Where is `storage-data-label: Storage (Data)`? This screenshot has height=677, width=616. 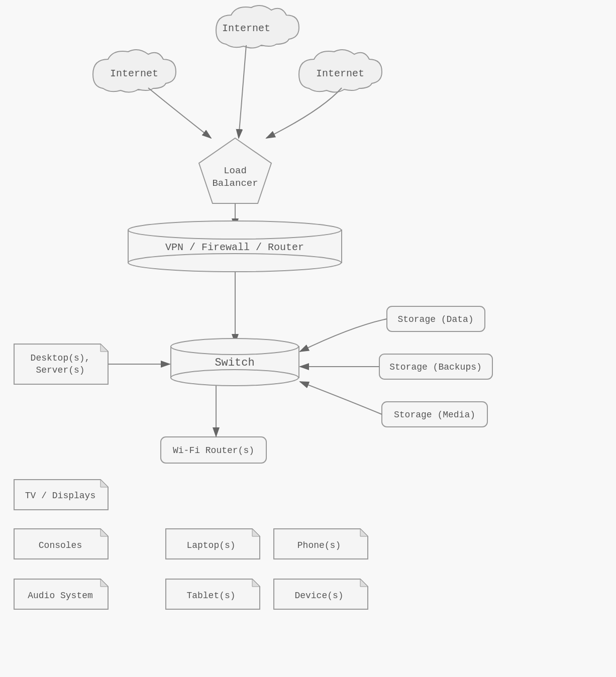 storage-data-label: Storage (Data) is located at coordinates (435, 319).